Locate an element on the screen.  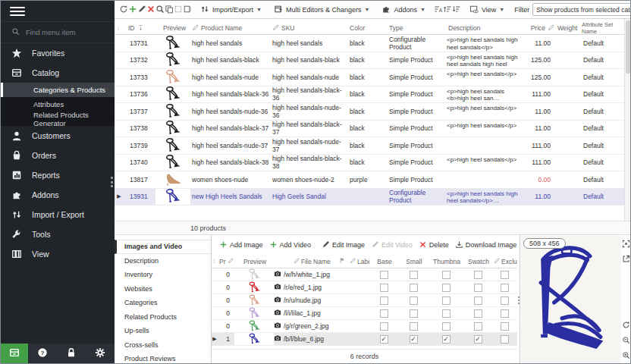
scrollbar-thumb is located at coordinates (628, 47).